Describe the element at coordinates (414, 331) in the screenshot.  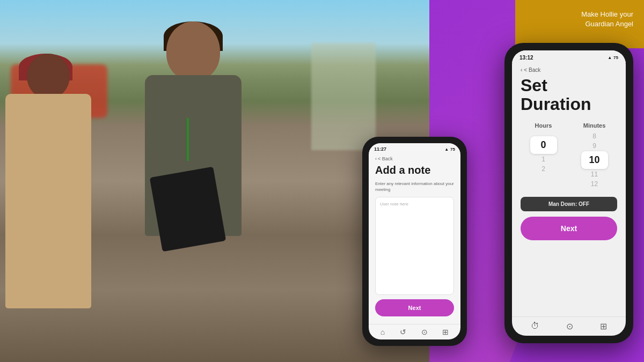
I see `phone1-nav-bar: ⌂ ↺ ⊙ ⊞` at that location.